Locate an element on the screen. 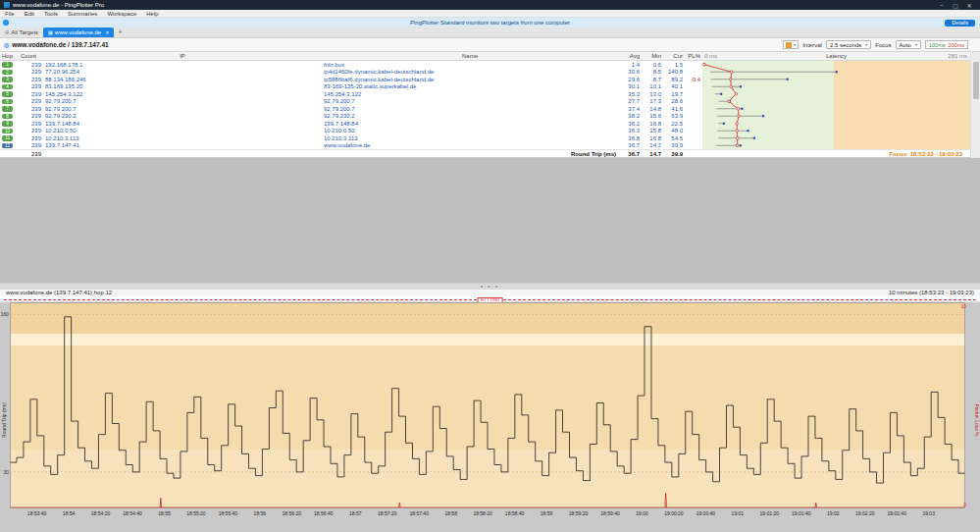  cell-cur: 22.5 is located at coordinates (674, 124).